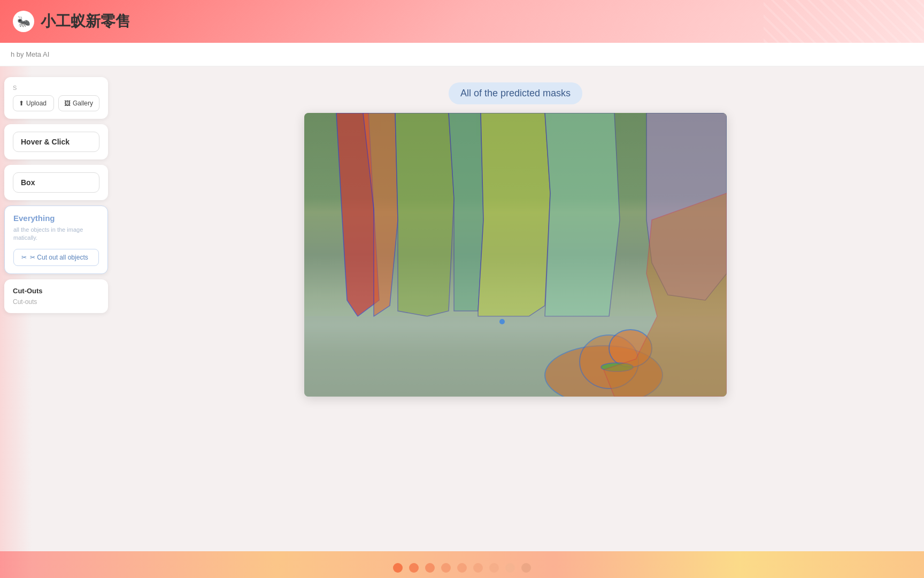 This screenshot has width=924, height=578. What do you see at coordinates (24, 21) in the screenshot?
I see `logo-emoji: 🐜` at bounding box center [24, 21].